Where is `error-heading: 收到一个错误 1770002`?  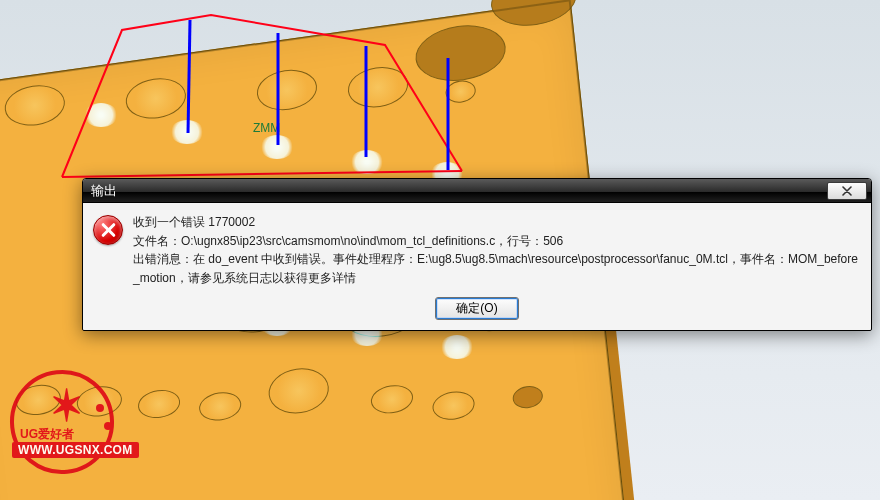 error-heading: 收到一个错误 1770002 is located at coordinates (496, 222).